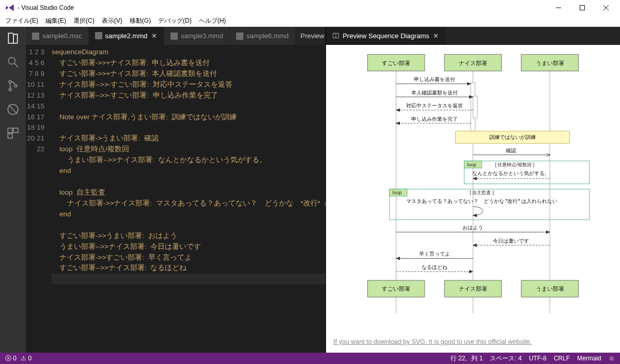 The width and height of the screenshot is (620, 364). I want to click on svg-text: 申し込み書を送付, so click(435, 80).